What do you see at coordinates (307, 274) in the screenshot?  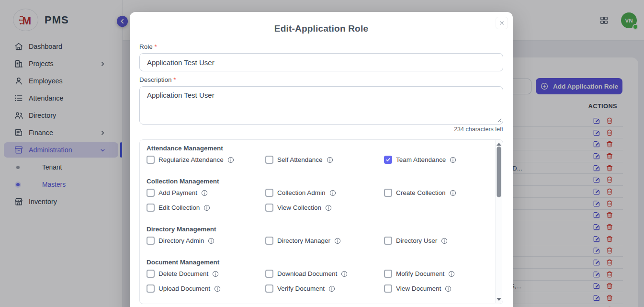 I see `permission-label: Download Document` at bounding box center [307, 274].